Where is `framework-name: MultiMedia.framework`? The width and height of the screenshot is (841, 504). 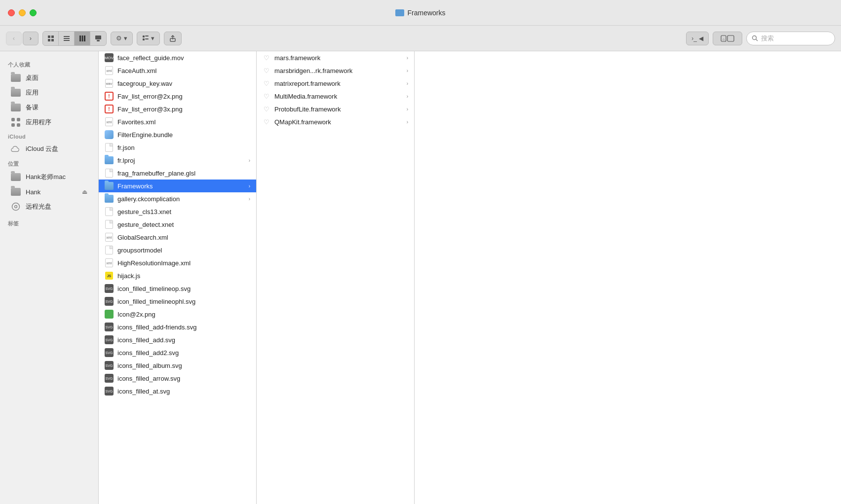 framework-name: MultiMedia.framework is located at coordinates (339, 97).